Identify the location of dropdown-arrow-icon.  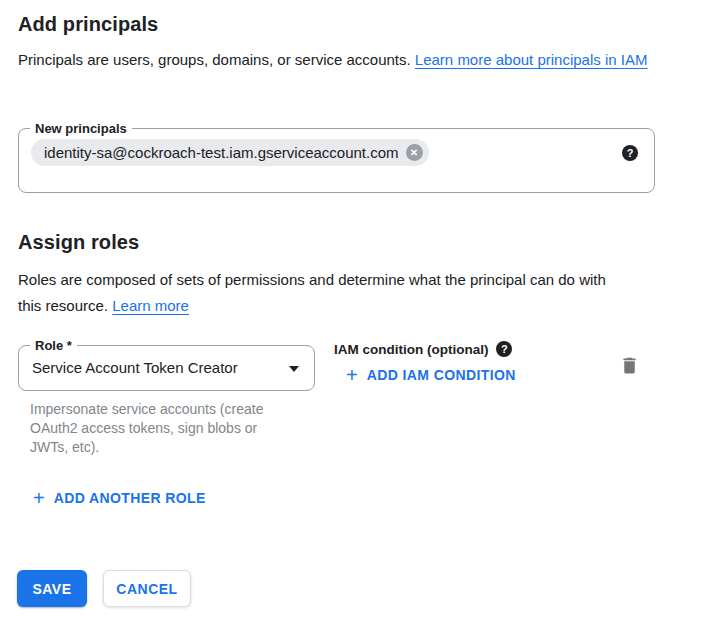
(294, 369).